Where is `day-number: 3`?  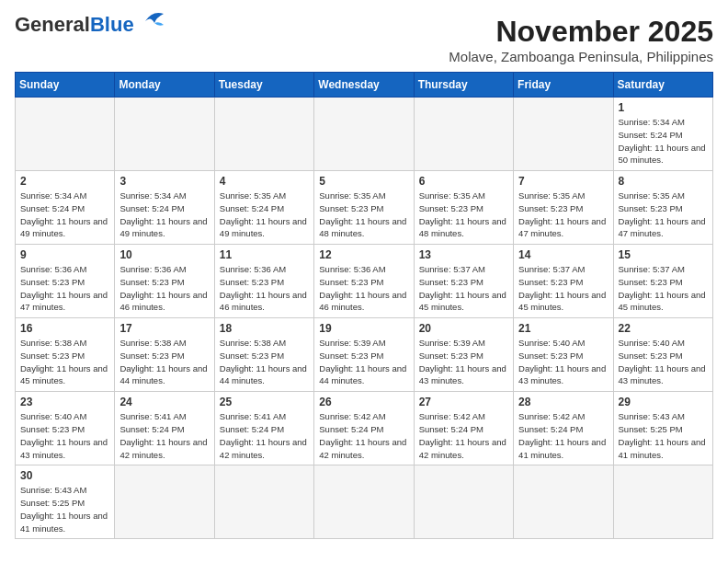
day-number: 3 is located at coordinates (164, 181).